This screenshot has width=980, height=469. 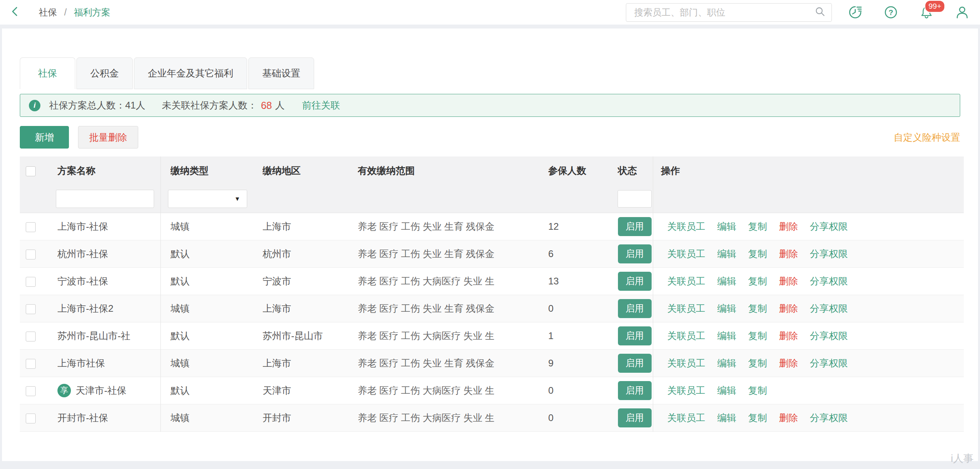 What do you see at coordinates (191, 73) in the screenshot?
I see `tab-item: 企业年金及其它福利` at bounding box center [191, 73].